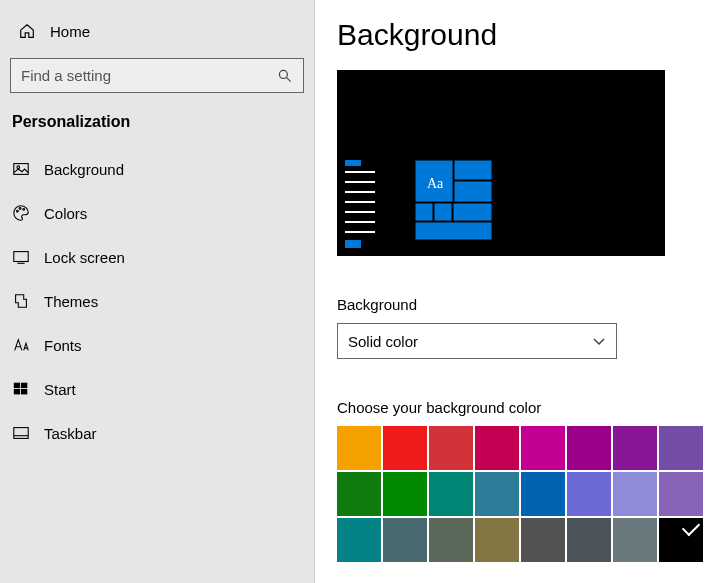  I want to click on dropdown-value: Solid color, so click(470, 342).